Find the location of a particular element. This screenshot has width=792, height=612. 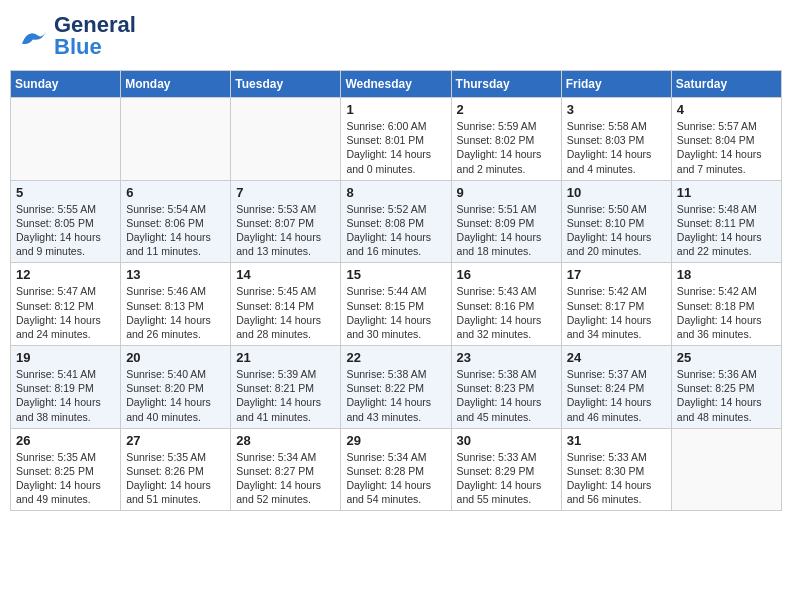

day-info: Sunrise: 5:36 AMSunset: 8:25 PMDaylight:… is located at coordinates (726, 396).